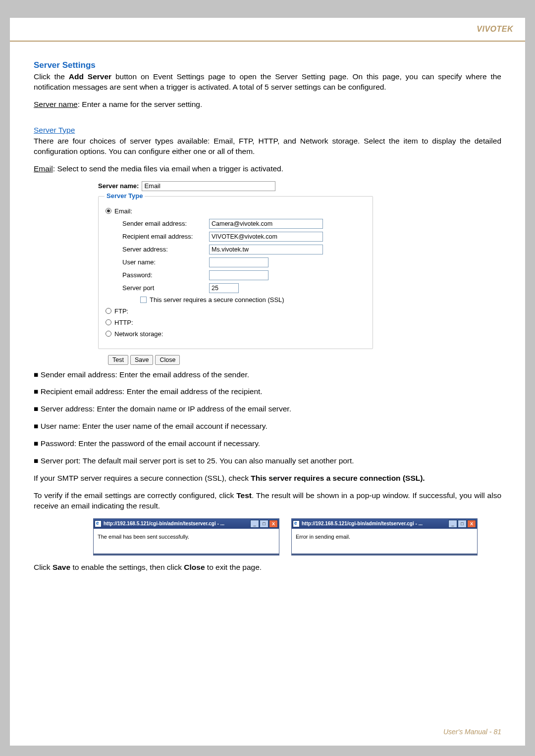 This screenshot has height=756, width=535. Describe the element at coordinates (186, 524) in the screenshot. I see `popup-success-titlebar: http://192.168.5.121/cgi-bin/admin/tests…` at that location.